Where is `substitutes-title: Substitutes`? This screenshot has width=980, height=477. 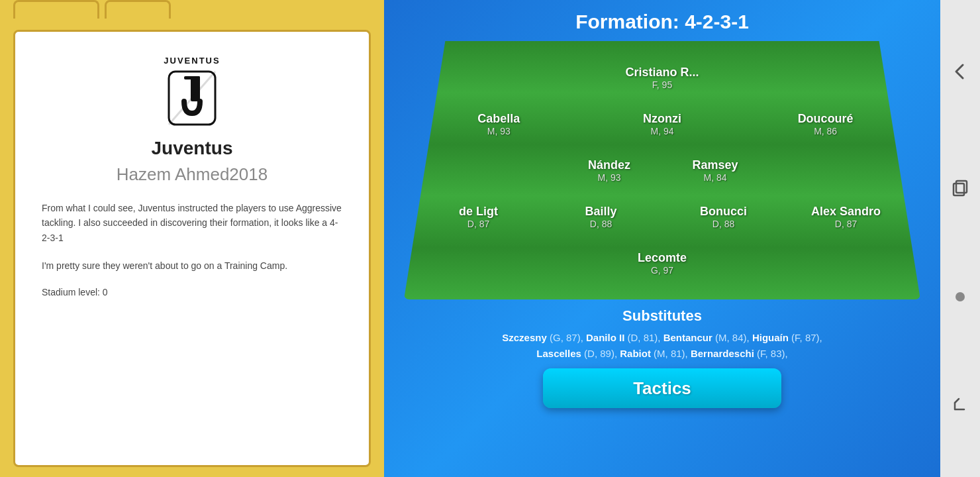
substitutes-title: Substitutes is located at coordinates (662, 316).